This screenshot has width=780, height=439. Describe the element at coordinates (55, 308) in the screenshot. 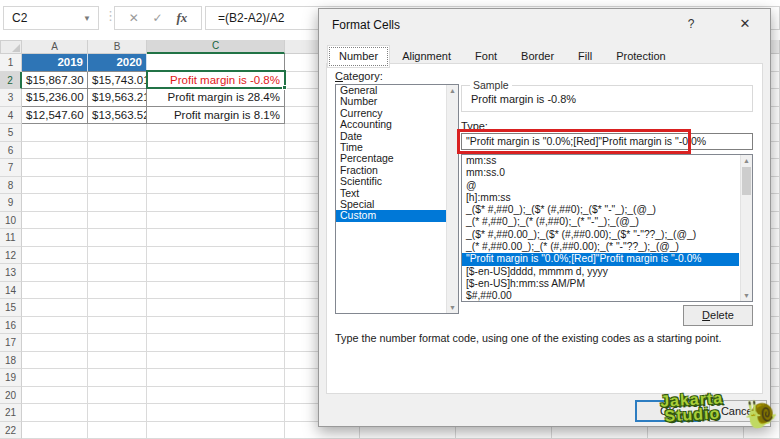

I see `cell-A15` at that location.